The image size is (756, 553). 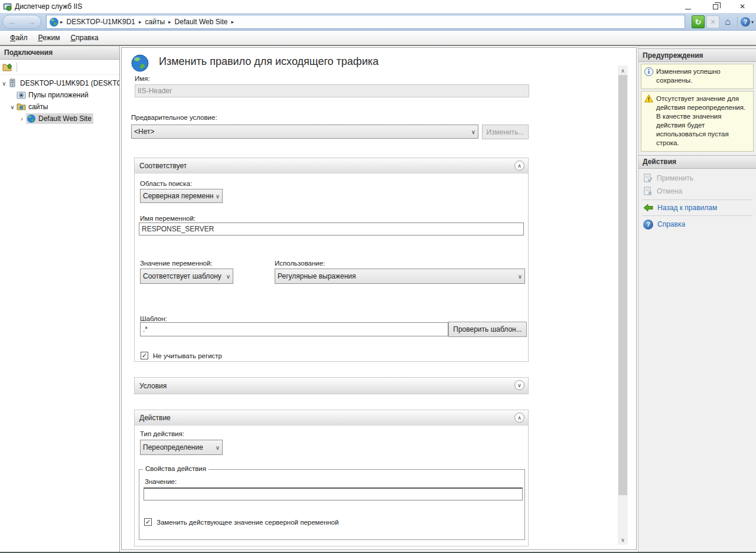 What do you see at coordinates (140, 63) in the screenshot?
I see `page-globe-icon` at bounding box center [140, 63].